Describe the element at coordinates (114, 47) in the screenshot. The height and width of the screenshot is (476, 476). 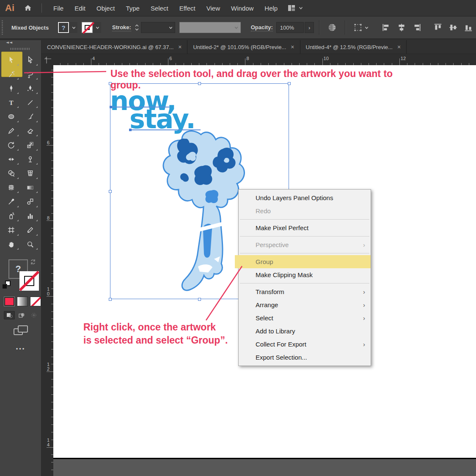
I see `document-tab: CONVENIENCE-HEADER-WORKING.ai @ 67.37...…` at that location.